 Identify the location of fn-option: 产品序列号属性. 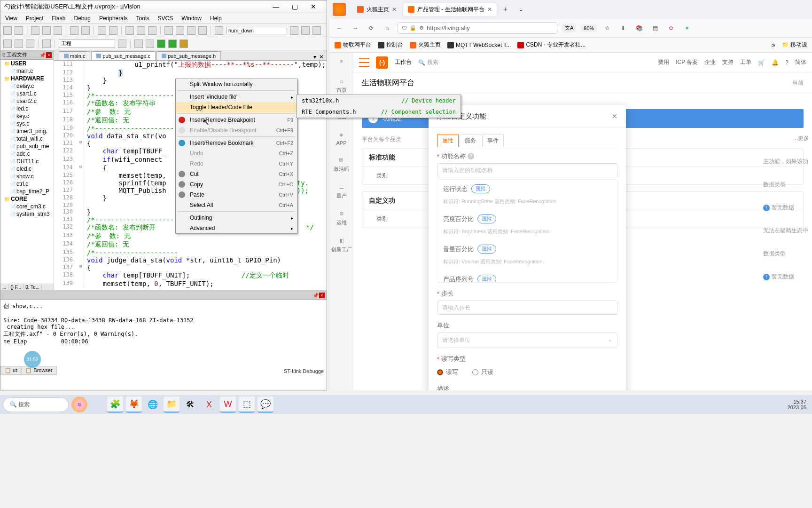
(527, 277).